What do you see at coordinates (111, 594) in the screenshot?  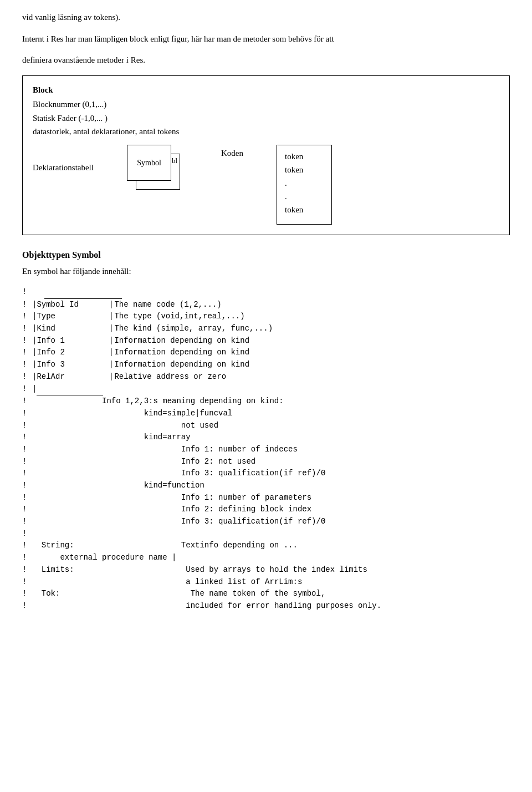 I see `tok-label: Tok:` at bounding box center [111, 594].